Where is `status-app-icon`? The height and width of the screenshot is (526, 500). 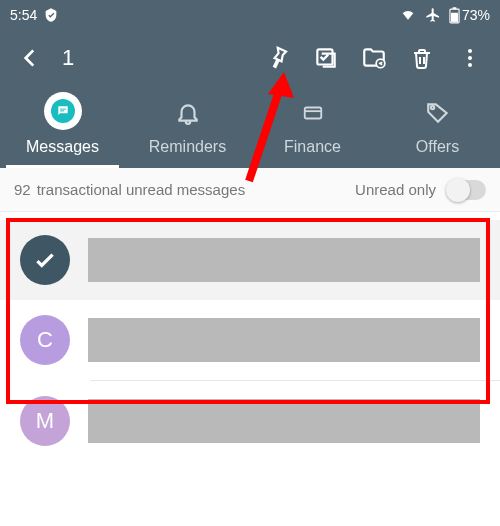
status-app-icon is located at coordinates (51, 15).